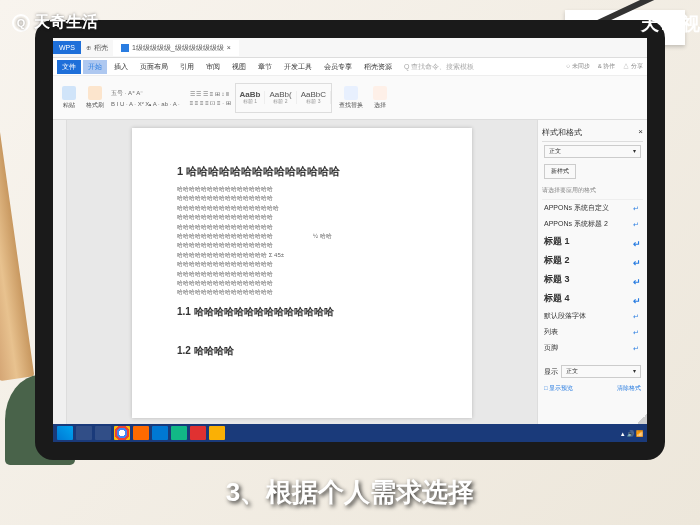 The image size is (700, 525). Describe the element at coordinates (302, 255) in the screenshot. I see `body-text-sum: 哈哈哈哈哈哈哈哈哈哈哈哈哈哈哈 Σ 45±` at that location.